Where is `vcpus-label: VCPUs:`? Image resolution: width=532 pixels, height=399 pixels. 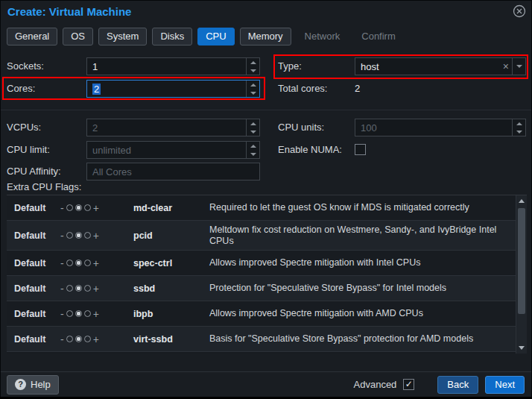
vcpus-label: VCPUs: is located at coordinates (24, 128).